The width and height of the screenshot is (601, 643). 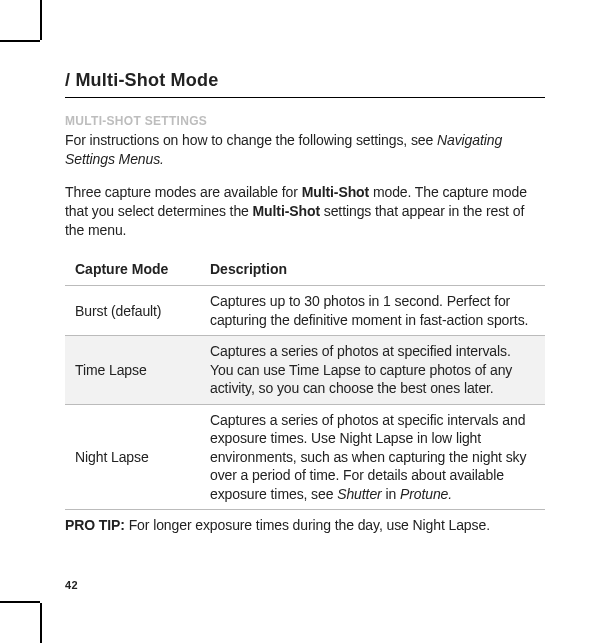 What do you see at coordinates (391, 494) in the screenshot?
I see `desc-text: in` at bounding box center [391, 494].